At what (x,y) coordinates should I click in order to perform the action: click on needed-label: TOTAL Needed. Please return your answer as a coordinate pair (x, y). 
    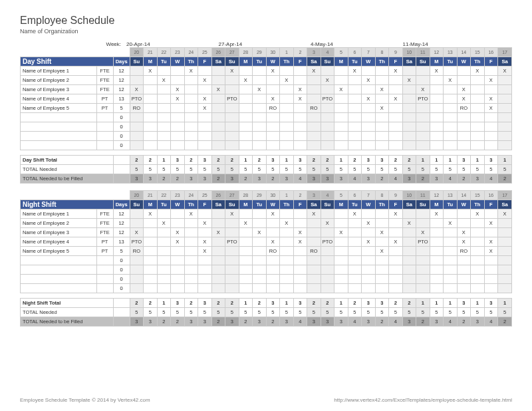
    Looking at the image, I should click on (67, 313).